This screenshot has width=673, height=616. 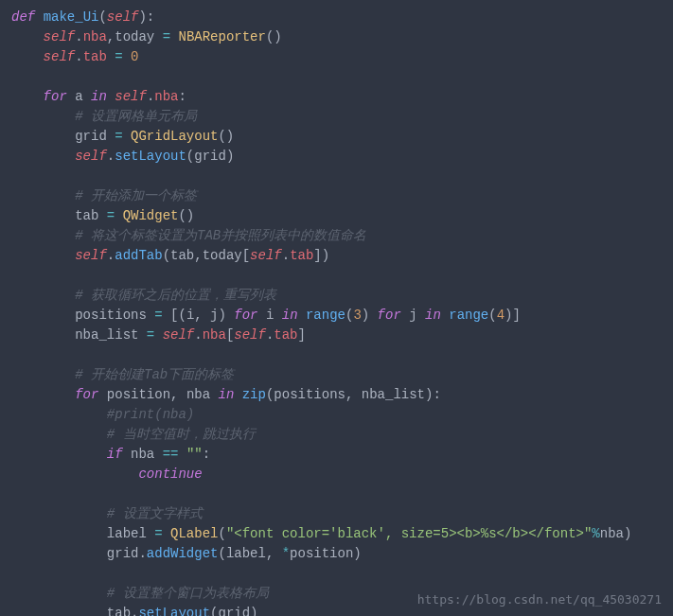 I want to click on comment: # 开始创建Tab下面的标签, so click(x=154, y=375).